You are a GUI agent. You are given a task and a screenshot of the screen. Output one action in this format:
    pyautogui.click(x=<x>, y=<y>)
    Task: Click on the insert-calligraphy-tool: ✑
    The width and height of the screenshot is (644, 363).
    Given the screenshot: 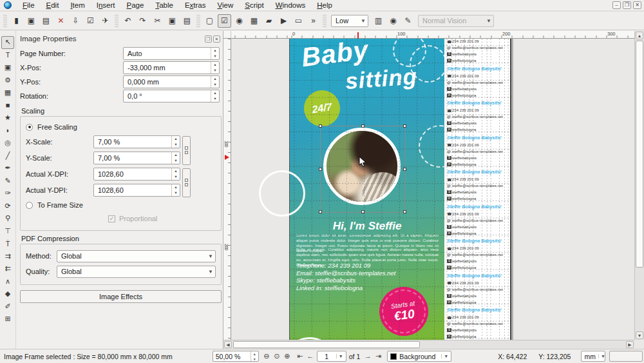 What is the action you would take?
    pyautogui.click(x=8, y=193)
    